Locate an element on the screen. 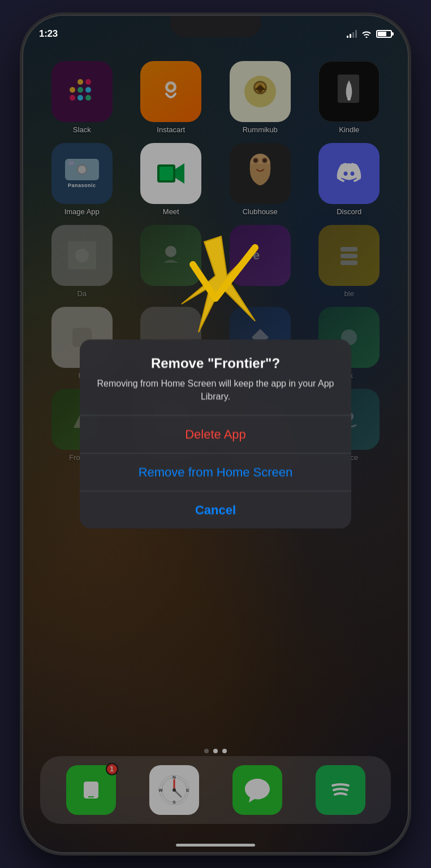 The image size is (431, 868). status-bar: 1:23 is located at coordinates (215, 31).